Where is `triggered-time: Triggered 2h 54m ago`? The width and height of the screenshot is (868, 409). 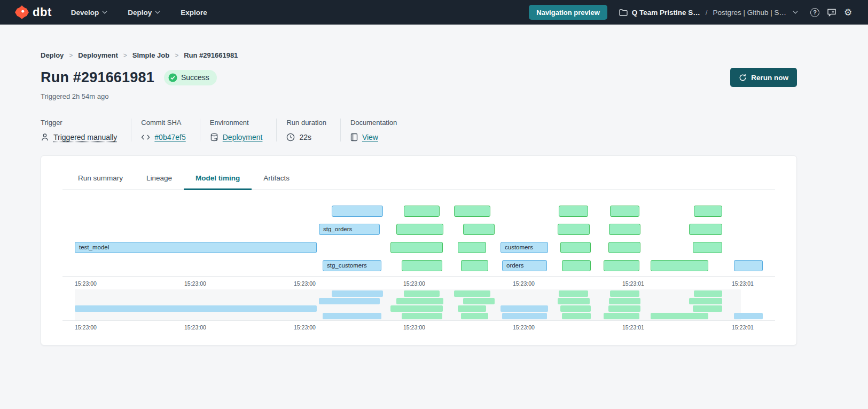
triggered-time: Triggered 2h 54m ago is located at coordinates (419, 96).